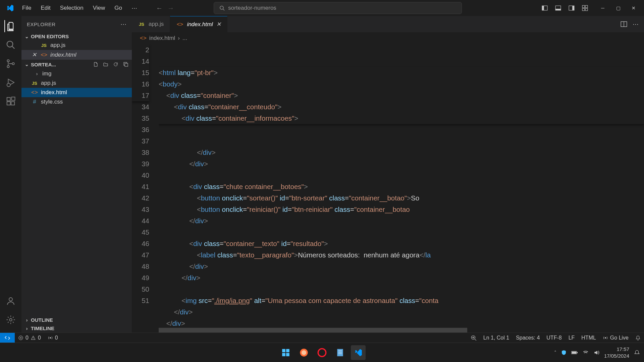 The height and width of the screenshot is (362, 644). I want to click on taskbar-opera-icon, so click(322, 353).